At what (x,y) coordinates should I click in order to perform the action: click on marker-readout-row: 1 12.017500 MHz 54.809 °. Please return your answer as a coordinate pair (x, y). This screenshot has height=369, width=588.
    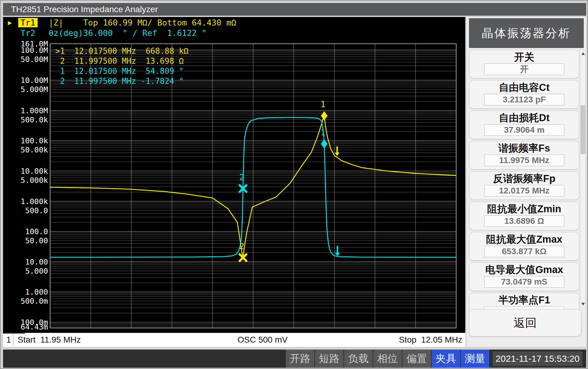
    Looking at the image, I should click on (122, 71).